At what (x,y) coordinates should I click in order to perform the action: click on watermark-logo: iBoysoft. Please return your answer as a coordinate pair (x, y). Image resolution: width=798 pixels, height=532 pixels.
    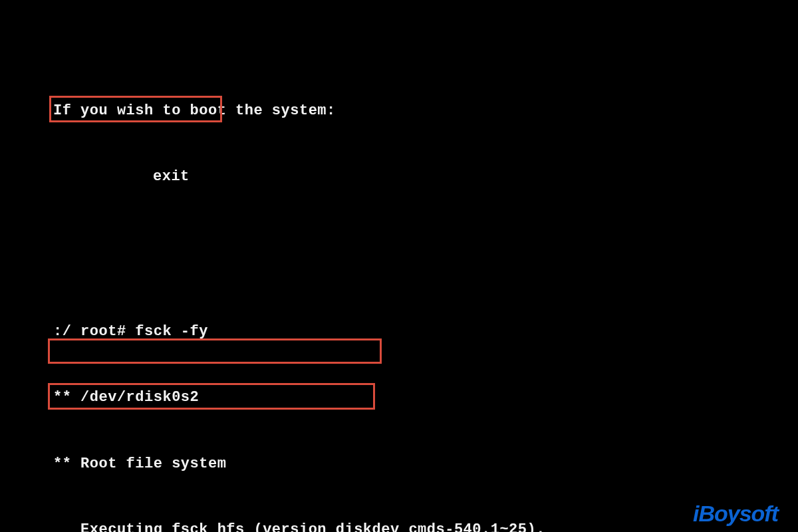
    Looking at the image, I should click on (735, 513).